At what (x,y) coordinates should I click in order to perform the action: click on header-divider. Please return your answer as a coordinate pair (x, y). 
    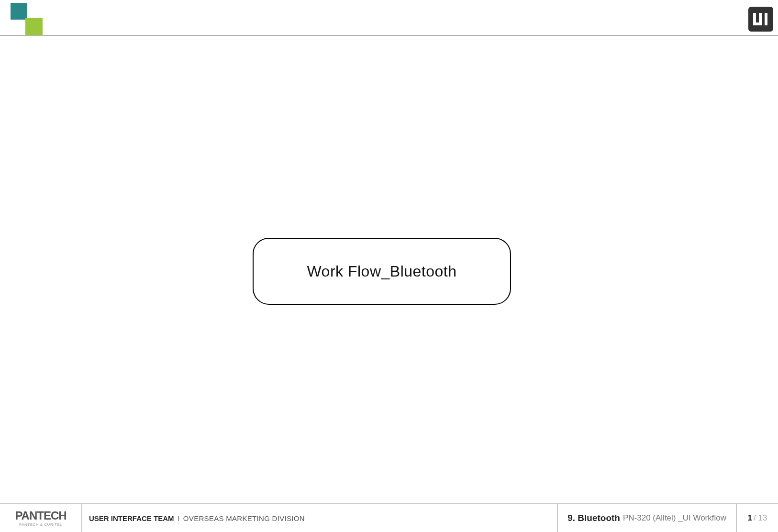
    Looking at the image, I should click on (389, 35).